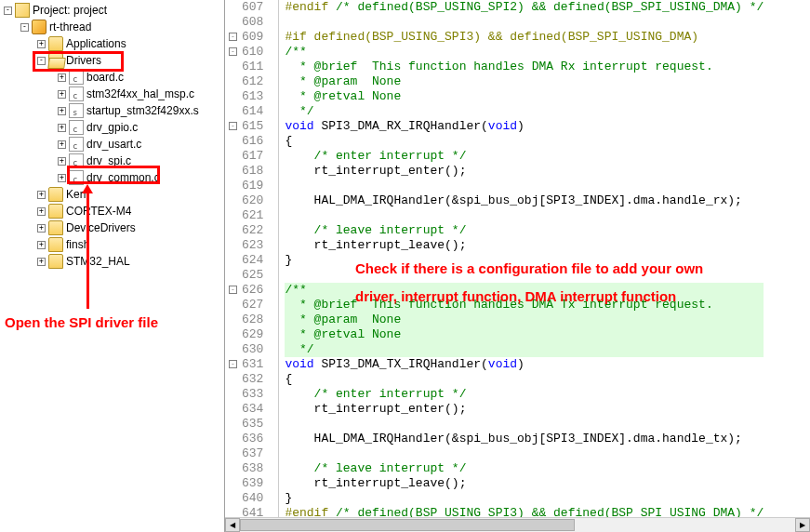 This screenshot has height=532, width=810. What do you see at coordinates (112, 27) in the screenshot?
I see `tree-node-rt-thread: - rt-thread` at bounding box center [112, 27].